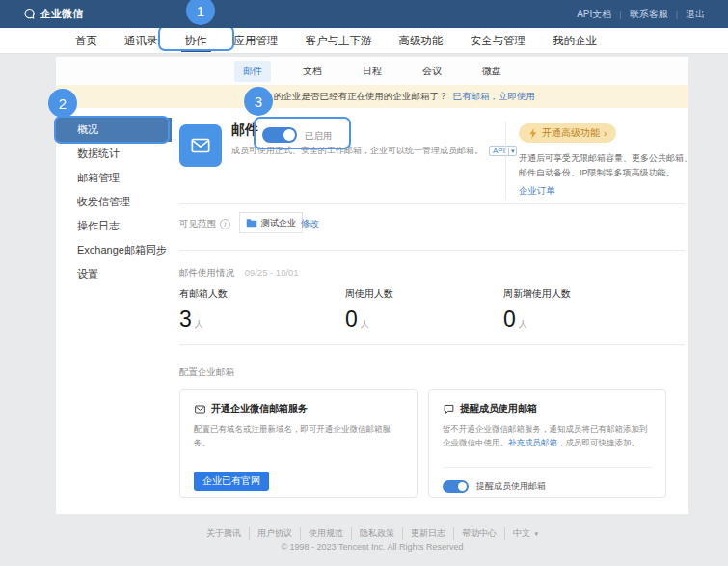 The image size is (728, 566). Describe the element at coordinates (598, 443) in the screenshot. I see `desc-text: ，成员即可快捷添加。` at that location.